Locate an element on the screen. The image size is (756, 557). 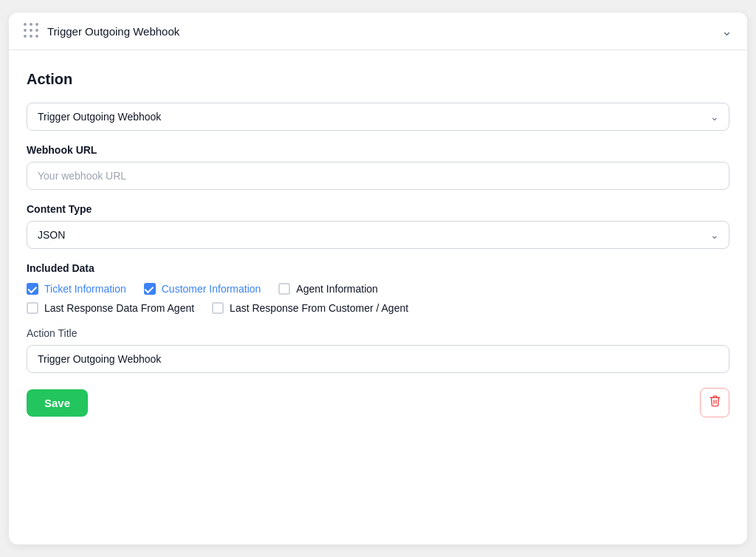
action-type-select-wrapper: Trigger Outgoing Webhook ⌄ is located at coordinates (378, 117).